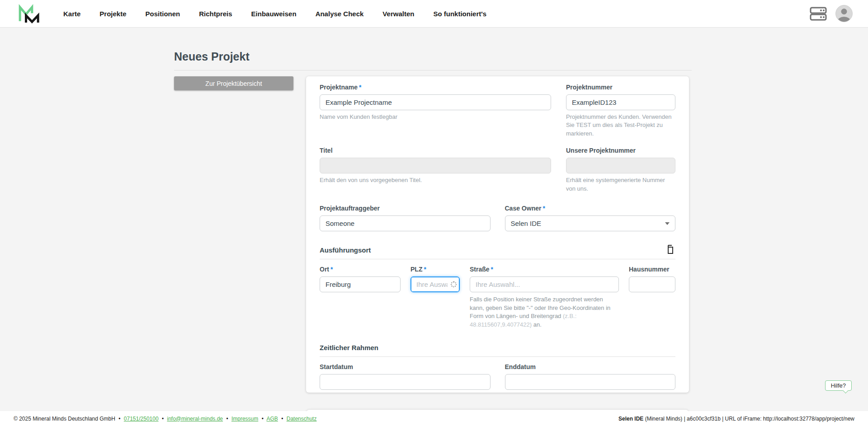  I want to click on strasse-label: Straße*, so click(544, 269).